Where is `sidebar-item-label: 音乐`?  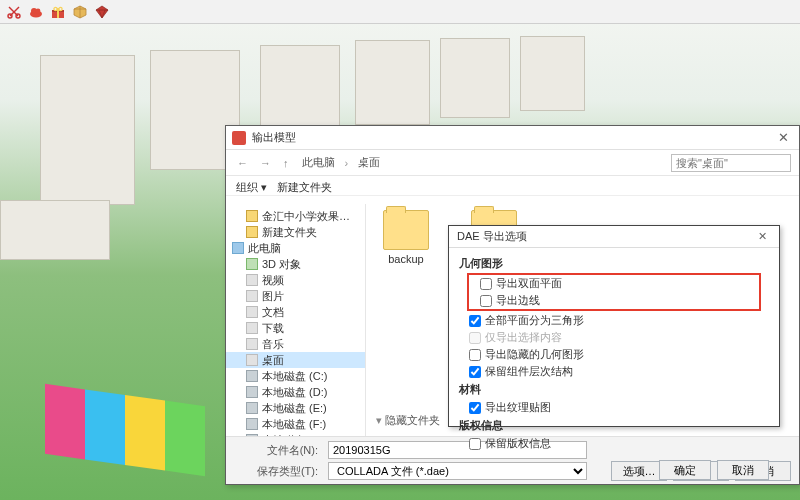 sidebar-item-label: 音乐 is located at coordinates (273, 344).